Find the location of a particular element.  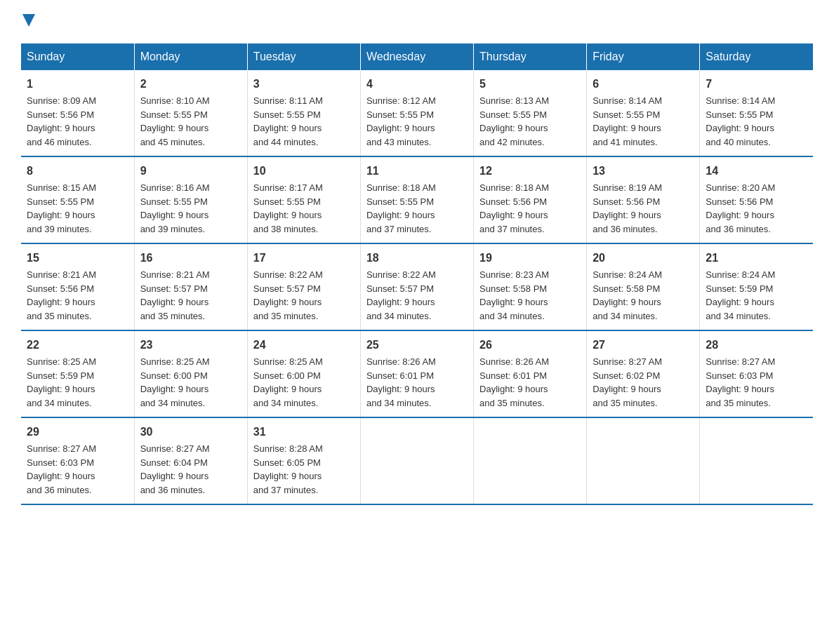

daylight-minutes-info: and 42 minutes. is located at coordinates (512, 142).